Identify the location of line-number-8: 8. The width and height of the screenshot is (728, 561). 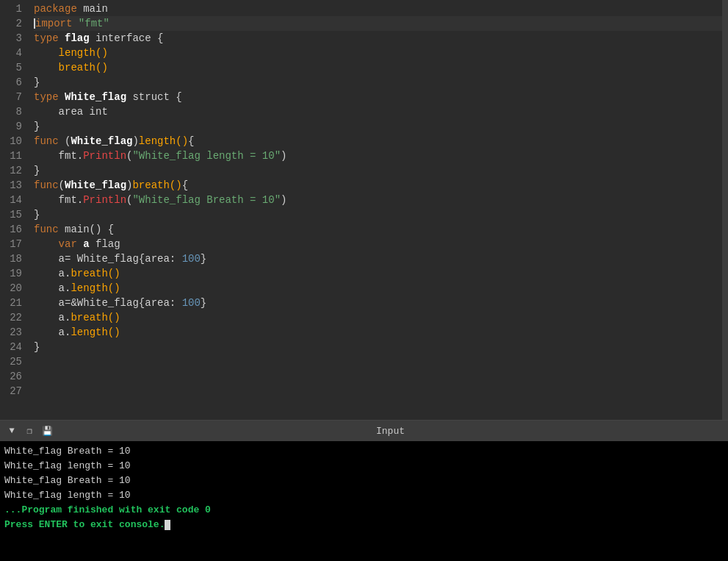
(11, 112).